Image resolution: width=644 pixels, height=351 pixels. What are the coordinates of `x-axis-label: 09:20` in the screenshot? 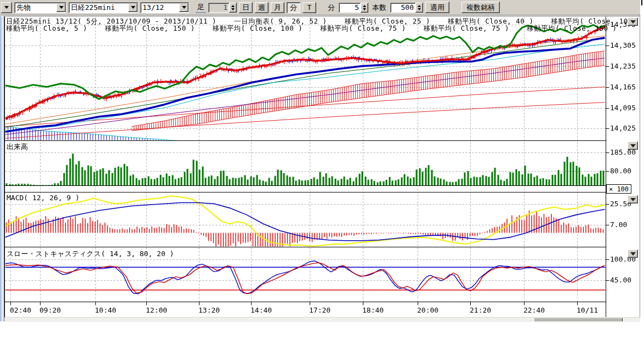 It's located at (50, 310).